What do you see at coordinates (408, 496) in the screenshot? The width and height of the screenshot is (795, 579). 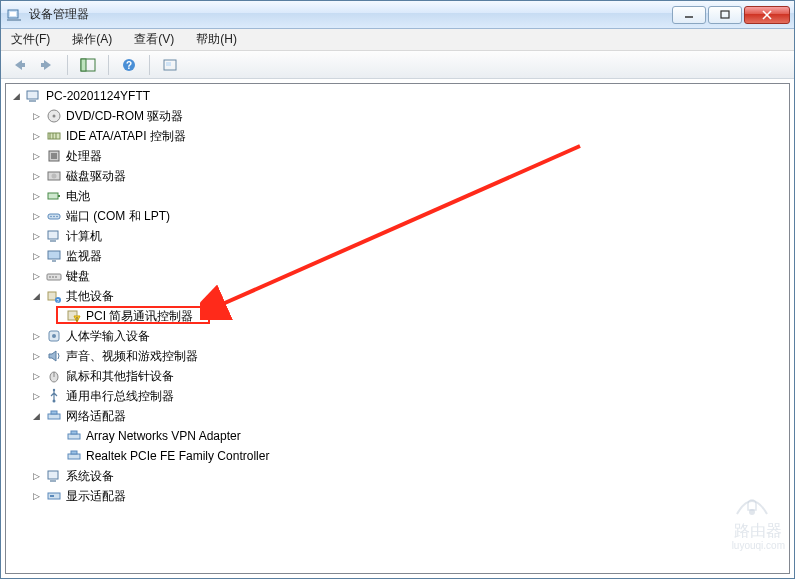 I see `tree-item-display: ▷ 显示适配器` at bounding box center [408, 496].